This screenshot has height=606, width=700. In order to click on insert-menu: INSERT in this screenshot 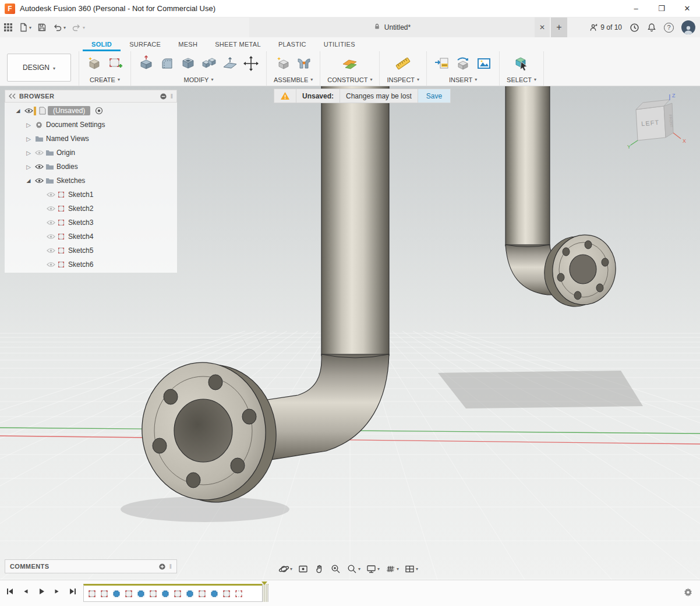, I will do `click(463, 80)`.